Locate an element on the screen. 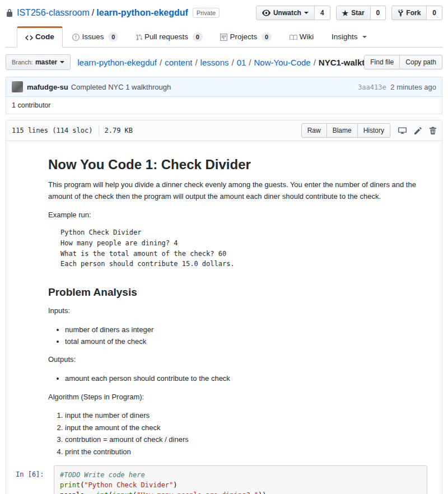 This screenshot has height=494, width=448. repo-header: IST256-classroom / learn-python-ekegduf … is located at coordinates (224, 10).